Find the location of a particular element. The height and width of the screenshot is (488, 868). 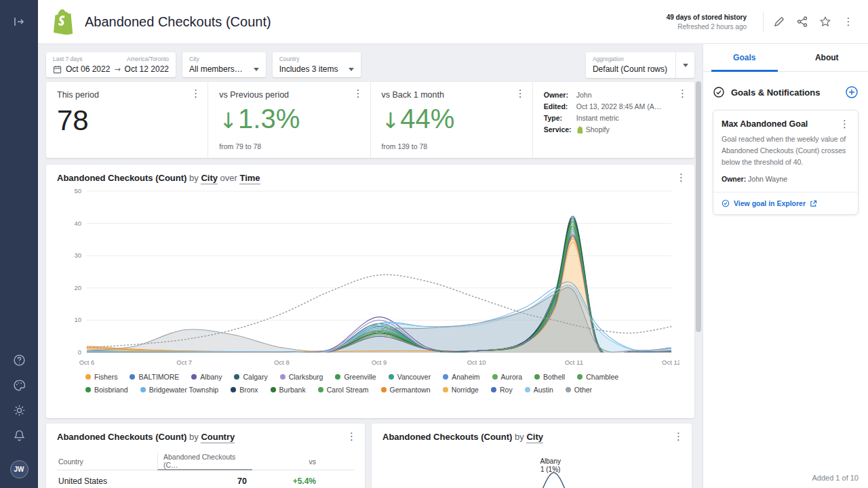

svg-text: Oct 11 is located at coordinates (574, 362).